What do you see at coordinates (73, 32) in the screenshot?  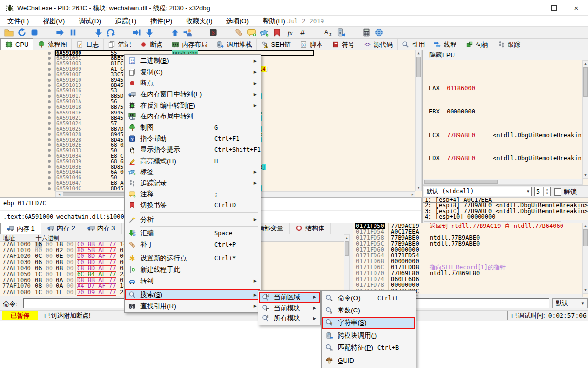 I see `pause-icon` at bounding box center [73, 32].